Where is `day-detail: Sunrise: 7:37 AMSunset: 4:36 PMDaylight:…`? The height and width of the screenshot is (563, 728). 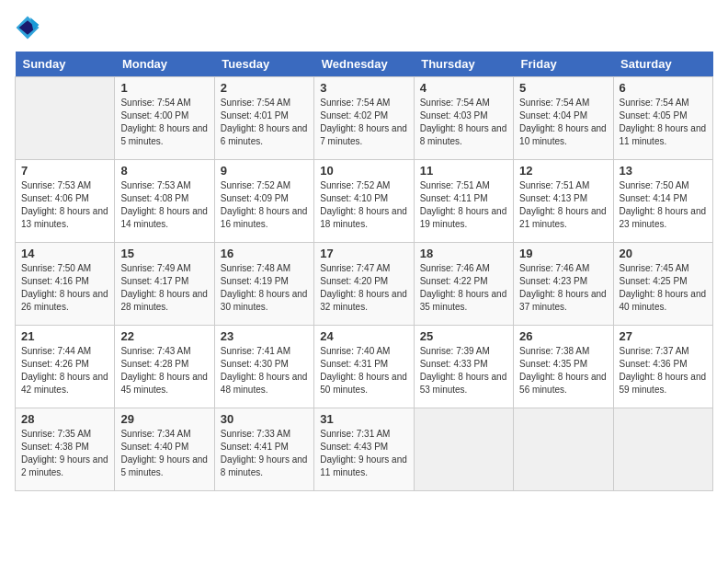
day-detail: Sunrise: 7:37 AMSunset: 4:36 PMDaylight:… is located at coordinates (664, 371).